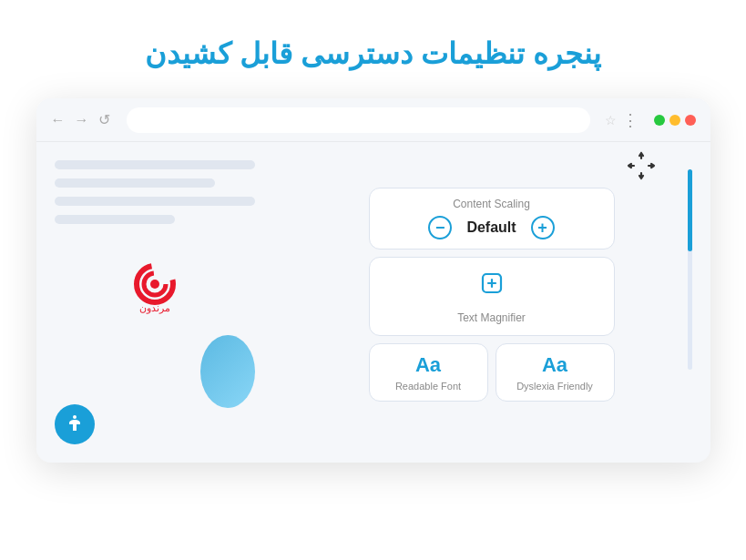 The width and height of the screenshot is (746, 560). Describe the element at coordinates (228, 372) in the screenshot. I see `decorative-blob` at that location.